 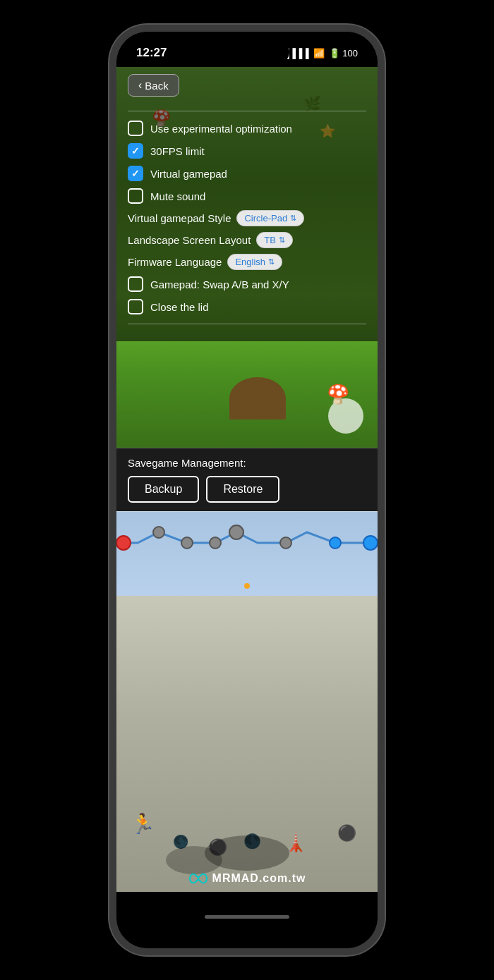 What do you see at coordinates (194, 860) in the screenshot?
I see `shadow-circle2` at bounding box center [194, 860].